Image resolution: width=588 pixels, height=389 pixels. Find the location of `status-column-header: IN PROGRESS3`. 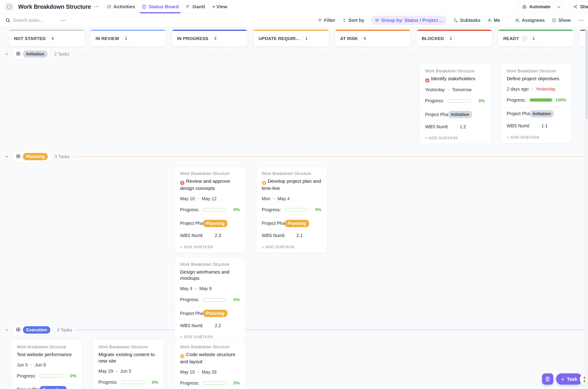

status-column-header: IN PROGRESS3 is located at coordinates (210, 38).